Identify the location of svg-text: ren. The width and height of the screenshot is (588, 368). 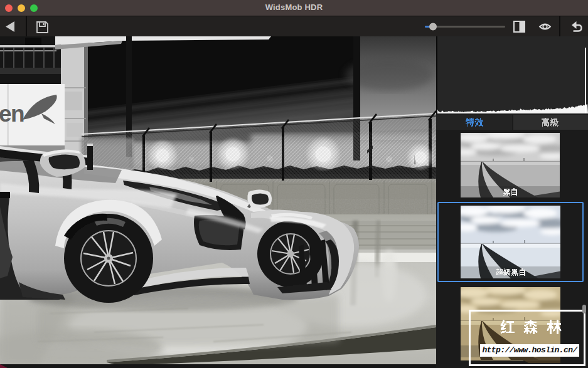
(12, 114).